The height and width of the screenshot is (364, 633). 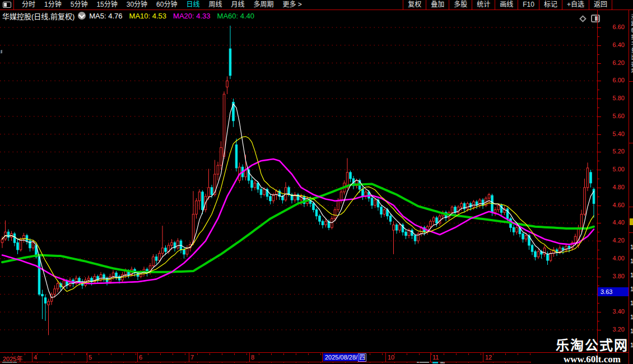 What do you see at coordinates (38, 16) in the screenshot?
I see `stock-title: 华媒控股(日线,前复权)` at bounding box center [38, 16].